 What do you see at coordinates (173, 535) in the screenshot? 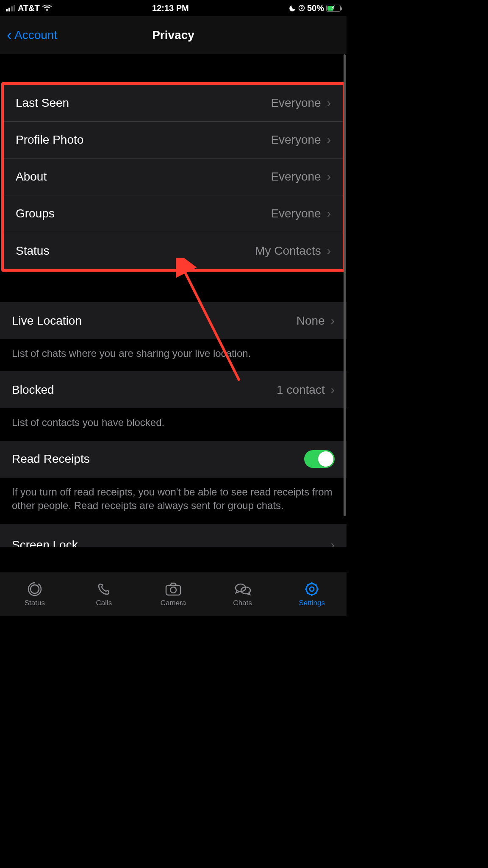
I see `row-screen-lock: Screen Lock ›` at bounding box center [173, 535].